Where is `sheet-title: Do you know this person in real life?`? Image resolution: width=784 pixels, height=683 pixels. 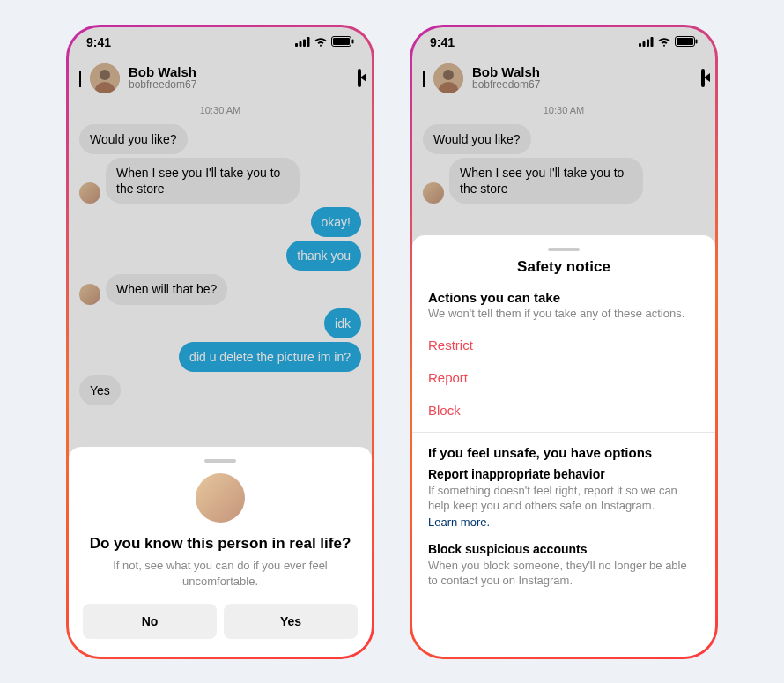 sheet-title: Do you know this person in real life? is located at coordinates (220, 544).